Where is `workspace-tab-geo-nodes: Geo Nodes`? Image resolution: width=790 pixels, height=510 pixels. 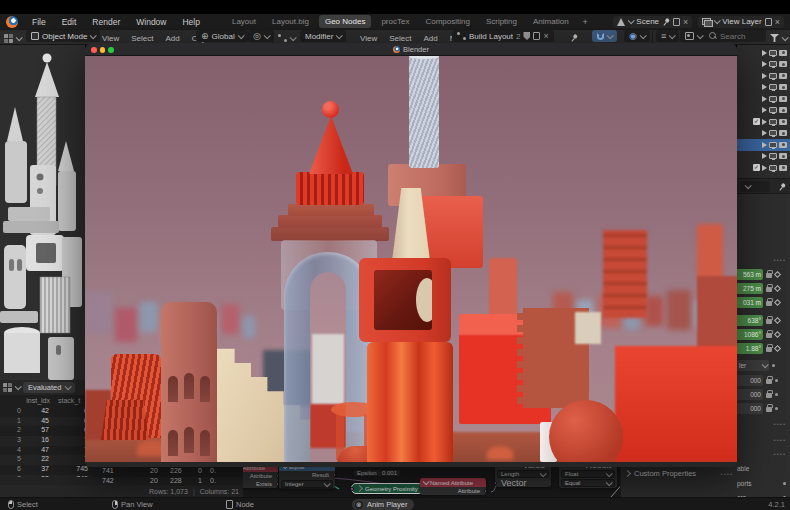
workspace-tab-geo-nodes: Geo Nodes is located at coordinates (345, 22).